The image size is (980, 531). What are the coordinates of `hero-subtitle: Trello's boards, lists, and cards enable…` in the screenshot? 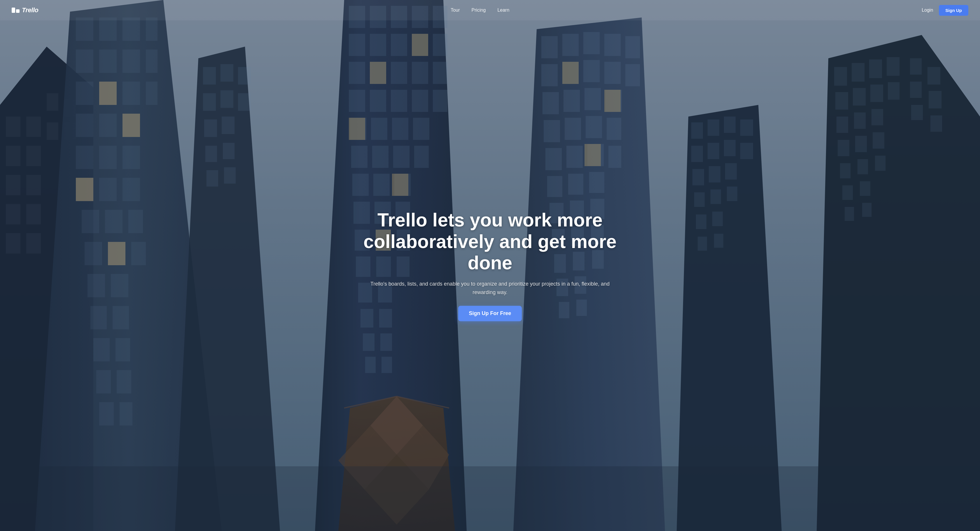 It's located at (490, 288).